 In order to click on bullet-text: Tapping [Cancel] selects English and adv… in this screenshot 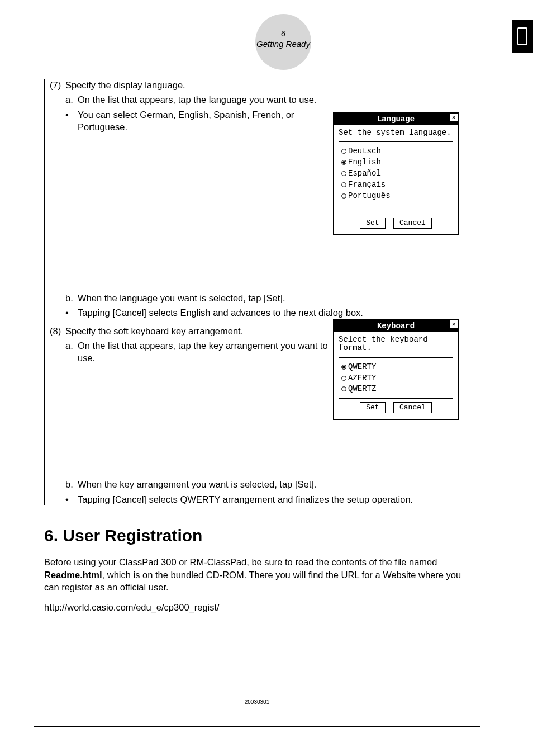, I will do `click(274, 313)`.